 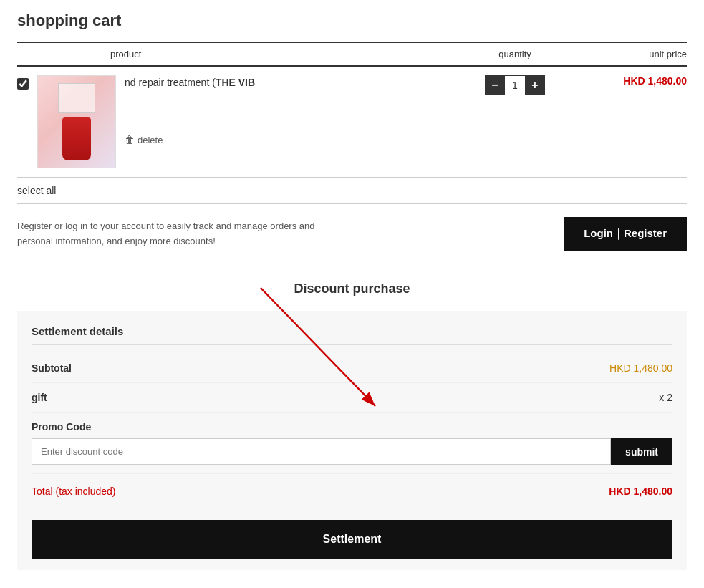 I want to click on discount-title: Discount purchase, so click(x=352, y=289).